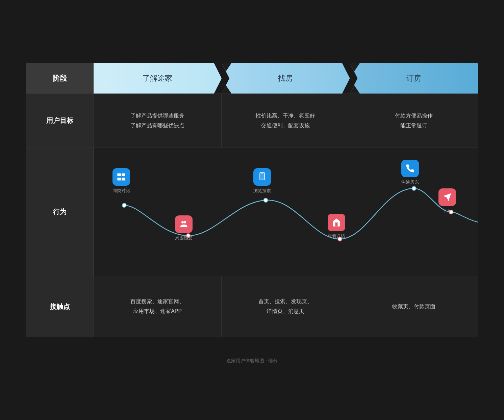  Describe the element at coordinates (60, 121) in the screenshot. I see `user-goal-label: 用户目标` at that location.